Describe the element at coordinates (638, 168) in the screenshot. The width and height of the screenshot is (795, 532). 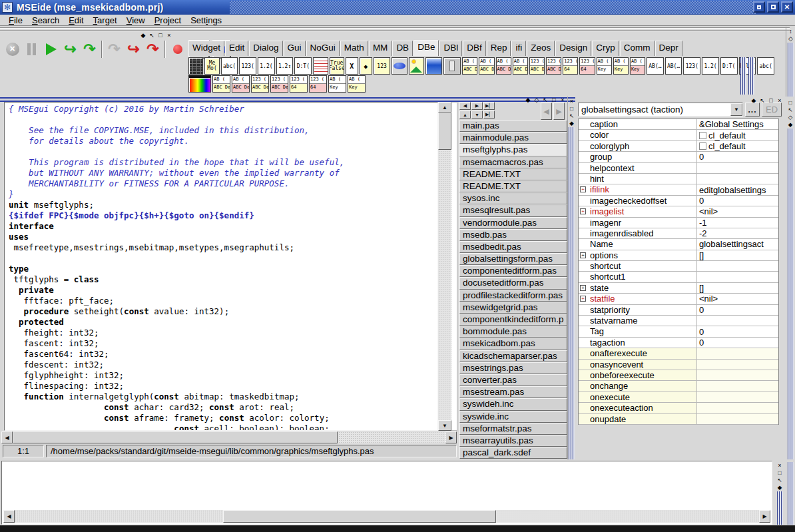
I see `property-name: helpcontext` at that location.